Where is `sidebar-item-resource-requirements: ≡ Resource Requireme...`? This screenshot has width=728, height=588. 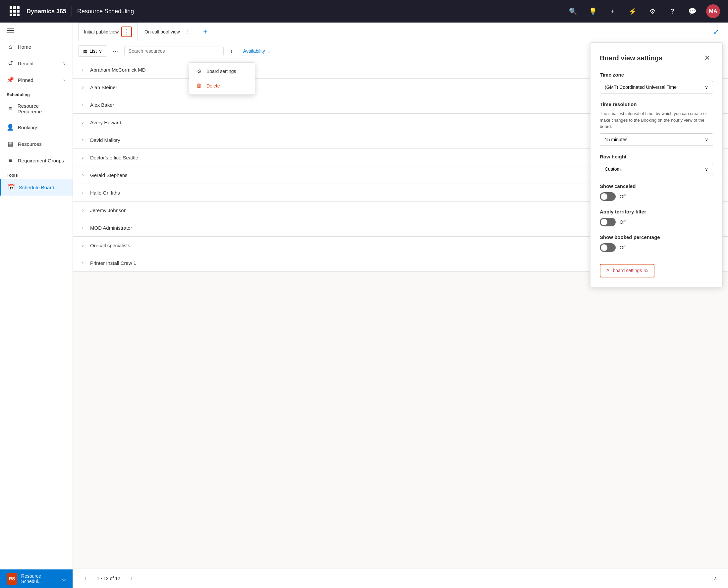
sidebar-item-resource-requirements: ≡ Resource Requireme... is located at coordinates (36, 109).